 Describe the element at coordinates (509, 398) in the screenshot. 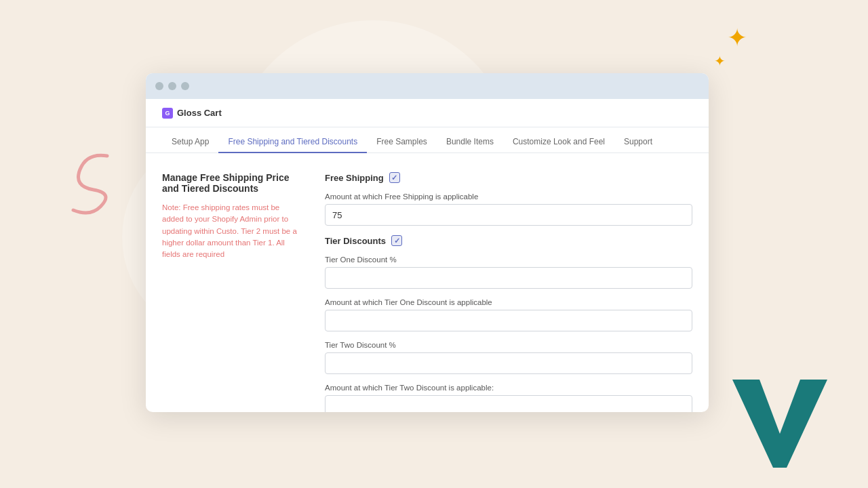

I see `tier-two-amount-group: Amount at which Tier Two Discount is app…` at that location.